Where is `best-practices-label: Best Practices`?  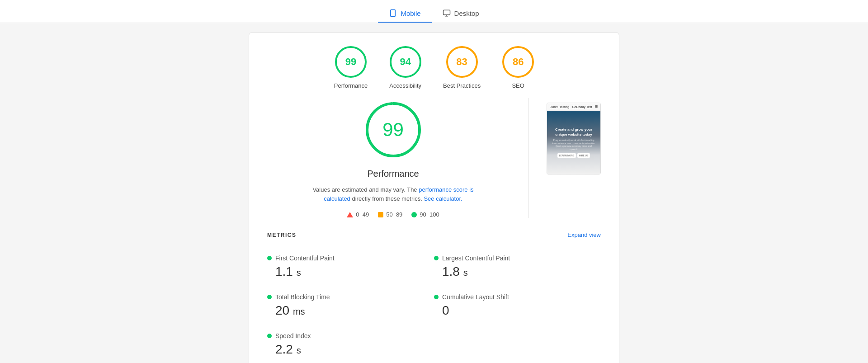 best-practices-label: Best Practices is located at coordinates (462, 86).